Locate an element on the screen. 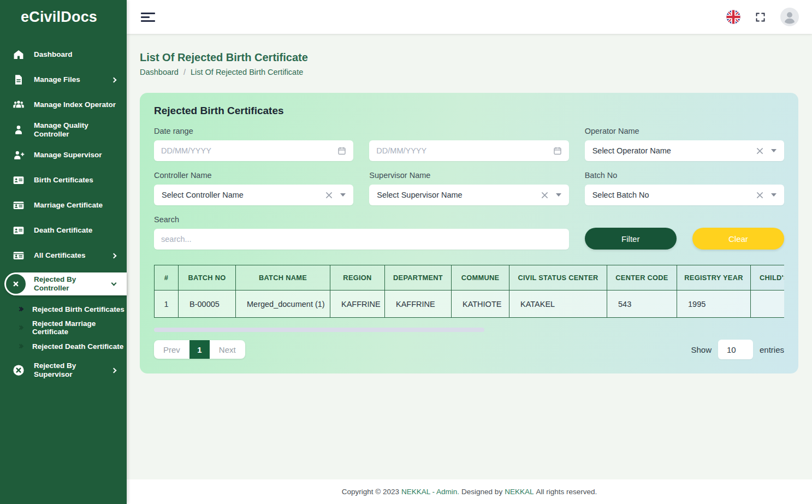  topbar is located at coordinates (470, 17).